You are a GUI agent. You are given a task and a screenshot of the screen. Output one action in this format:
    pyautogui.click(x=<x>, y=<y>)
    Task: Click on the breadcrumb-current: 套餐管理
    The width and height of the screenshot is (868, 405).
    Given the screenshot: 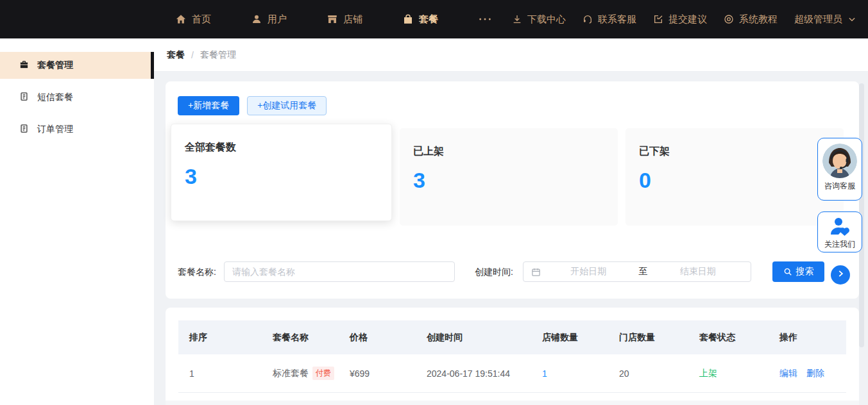 What is the action you would take?
    pyautogui.click(x=218, y=55)
    